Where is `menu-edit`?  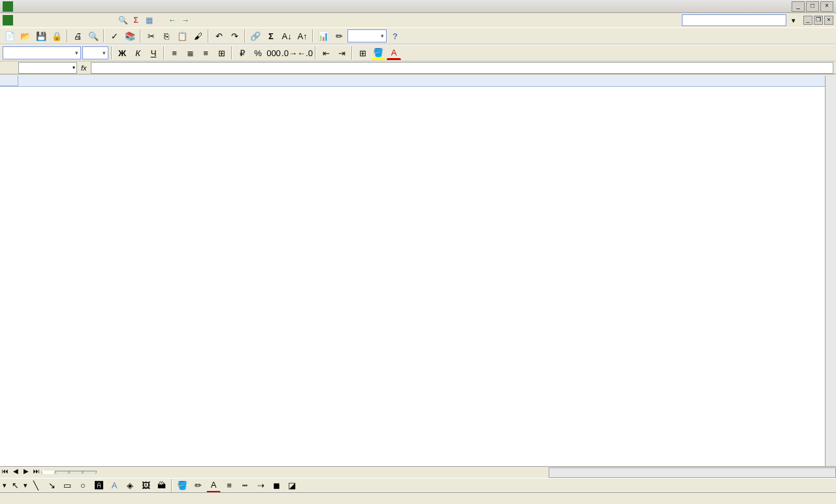 menu-edit is located at coordinates (33, 20).